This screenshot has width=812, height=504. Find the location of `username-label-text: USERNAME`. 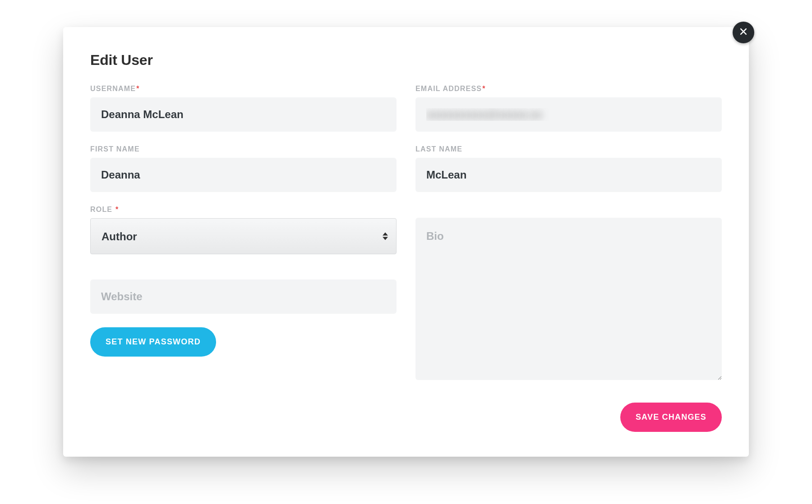

username-label-text: USERNAME is located at coordinates (113, 88).